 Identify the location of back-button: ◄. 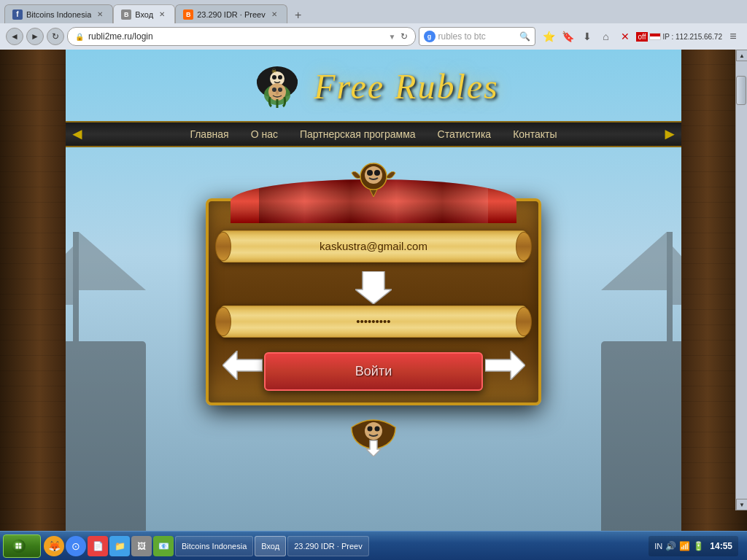
(15, 36).